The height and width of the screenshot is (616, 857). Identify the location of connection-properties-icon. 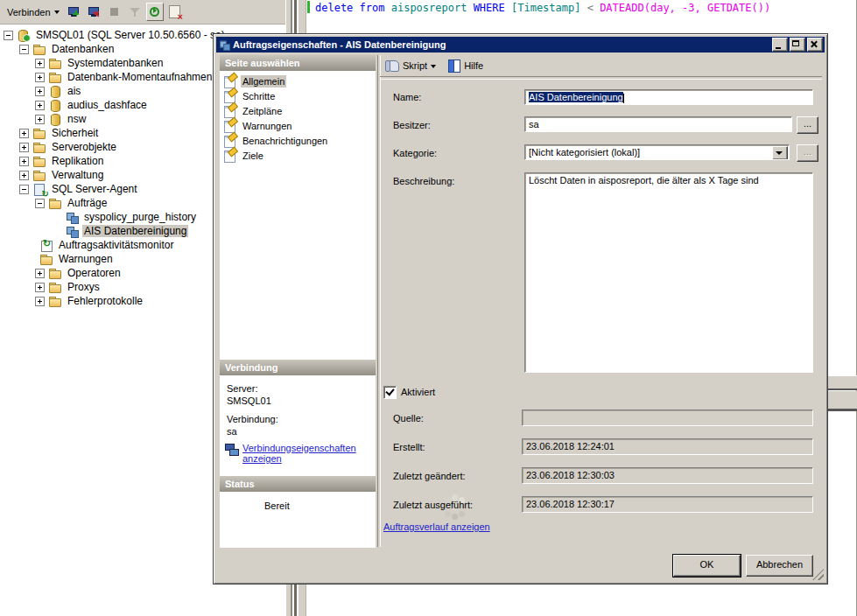
(233, 450).